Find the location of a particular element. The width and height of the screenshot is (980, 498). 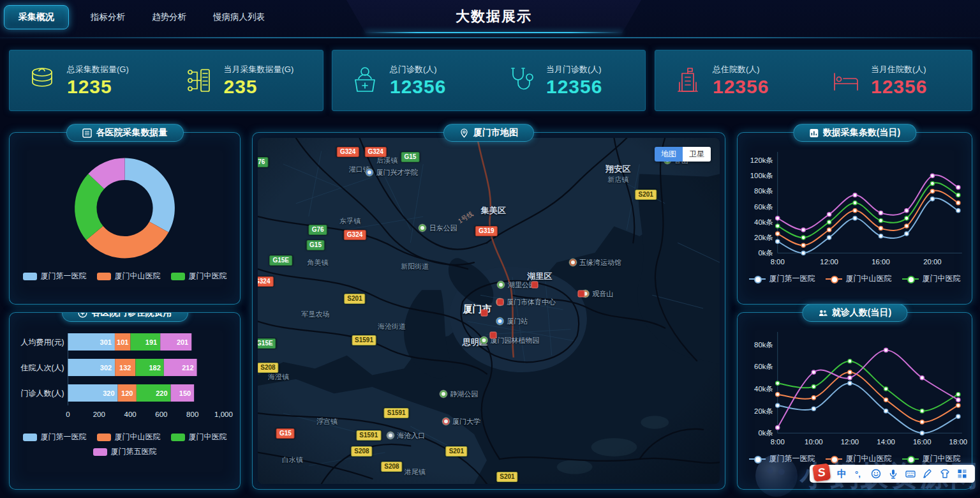

map-road-badge: S1591 is located at coordinates (369, 435).